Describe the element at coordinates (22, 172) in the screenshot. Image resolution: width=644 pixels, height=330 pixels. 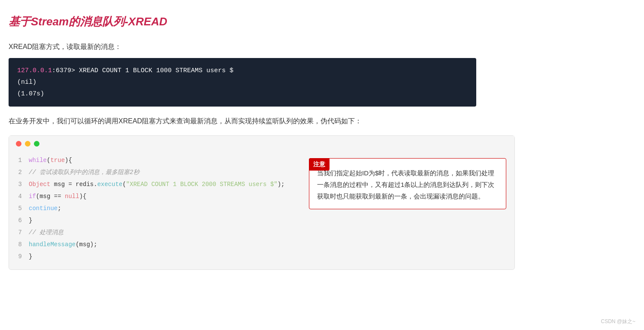
I see `line-number: 2` at that location.